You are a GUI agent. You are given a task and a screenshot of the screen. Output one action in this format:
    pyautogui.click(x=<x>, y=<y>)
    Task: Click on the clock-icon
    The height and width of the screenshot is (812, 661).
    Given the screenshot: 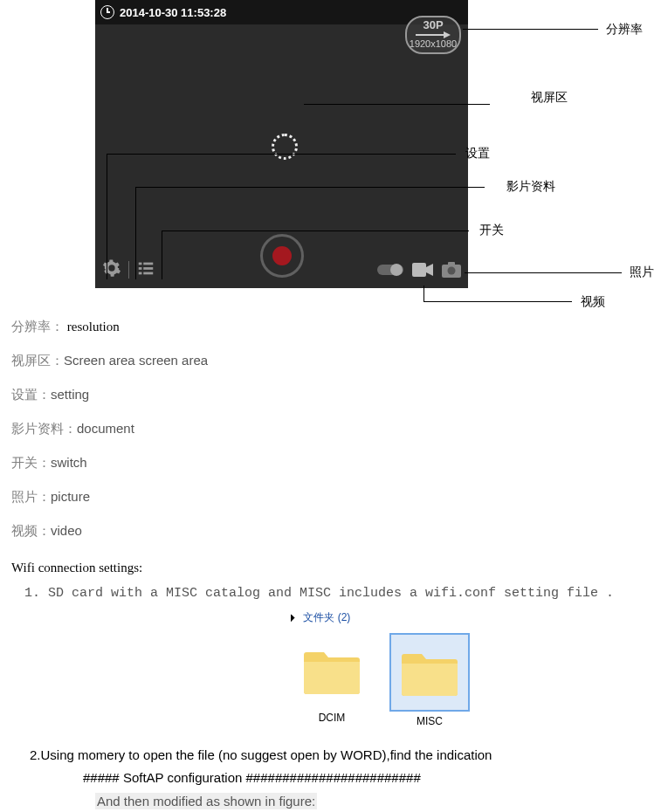 What is the action you would take?
    pyautogui.click(x=107, y=12)
    